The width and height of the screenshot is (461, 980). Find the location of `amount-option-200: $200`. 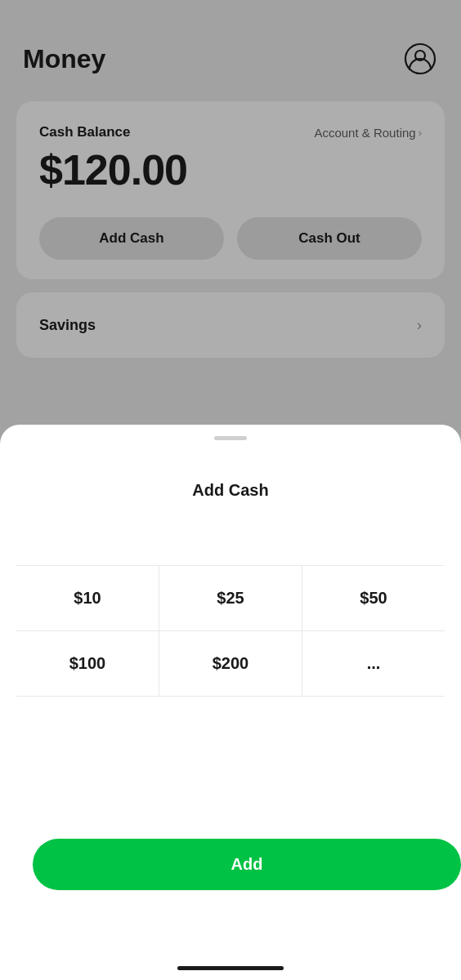

amount-option-200: $200 is located at coordinates (230, 663).